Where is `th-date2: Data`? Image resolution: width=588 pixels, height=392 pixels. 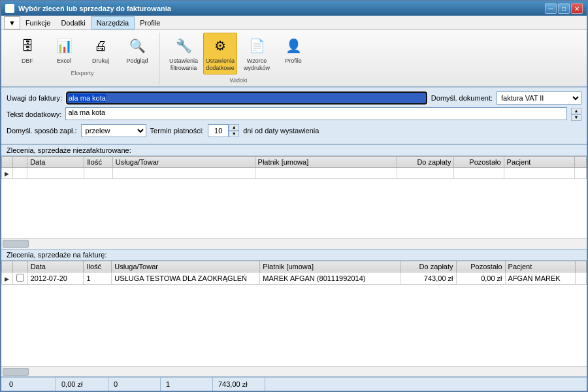
th-date2: Data is located at coordinates (56, 267).